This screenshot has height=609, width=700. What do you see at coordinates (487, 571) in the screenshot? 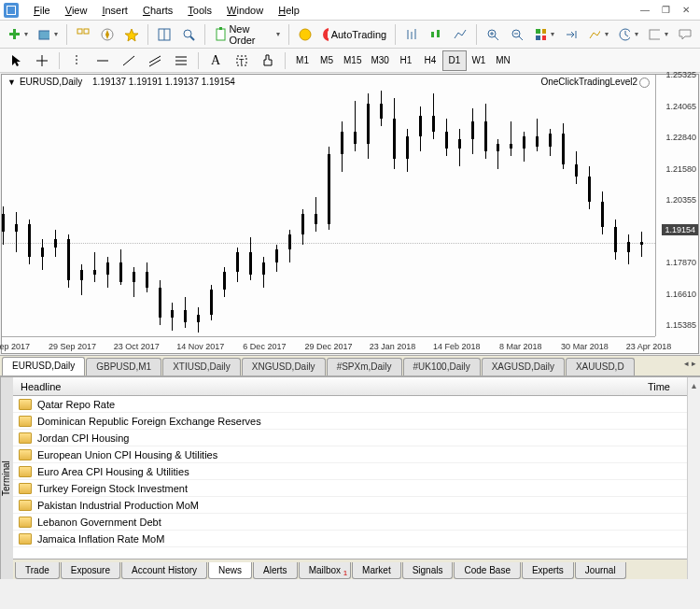
I see `terminal-tab-code-base: Code Base` at bounding box center [487, 571].